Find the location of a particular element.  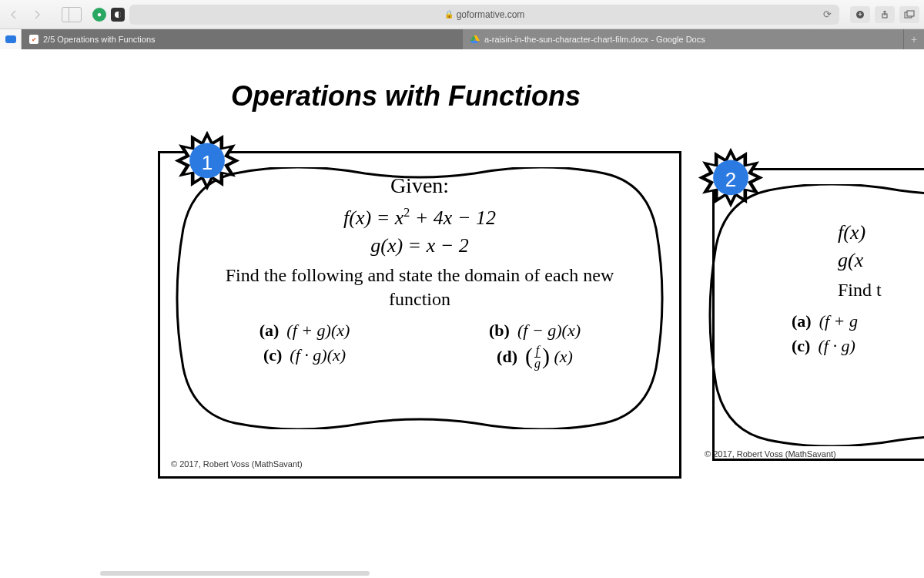

option-d: (d)(fg) (x) is located at coordinates (534, 358).